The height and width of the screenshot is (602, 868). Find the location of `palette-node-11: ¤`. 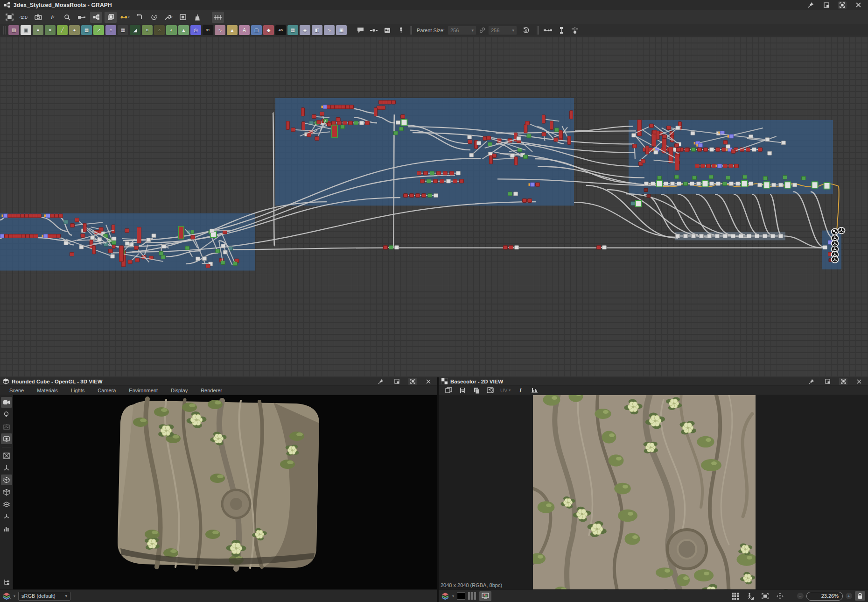

palette-node-11: ¤ is located at coordinates (147, 30).